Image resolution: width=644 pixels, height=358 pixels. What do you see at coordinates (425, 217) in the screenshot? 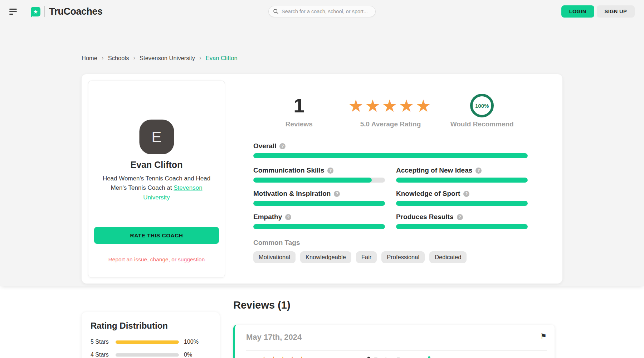
I see `category-label-text: Produces Results` at bounding box center [425, 217].